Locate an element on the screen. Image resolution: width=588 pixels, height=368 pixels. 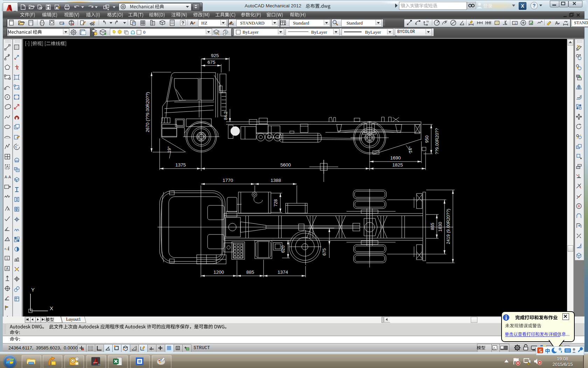
svg-text: 1 is located at coordinates (7, 258).